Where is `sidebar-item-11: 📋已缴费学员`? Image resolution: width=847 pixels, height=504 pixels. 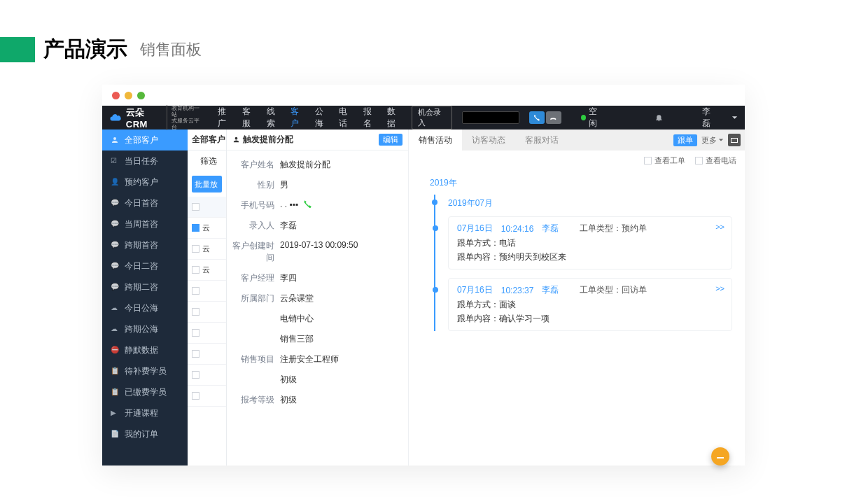
sidebar-item-11: 📋已缴费学员 is located at coordinates (145, 392).